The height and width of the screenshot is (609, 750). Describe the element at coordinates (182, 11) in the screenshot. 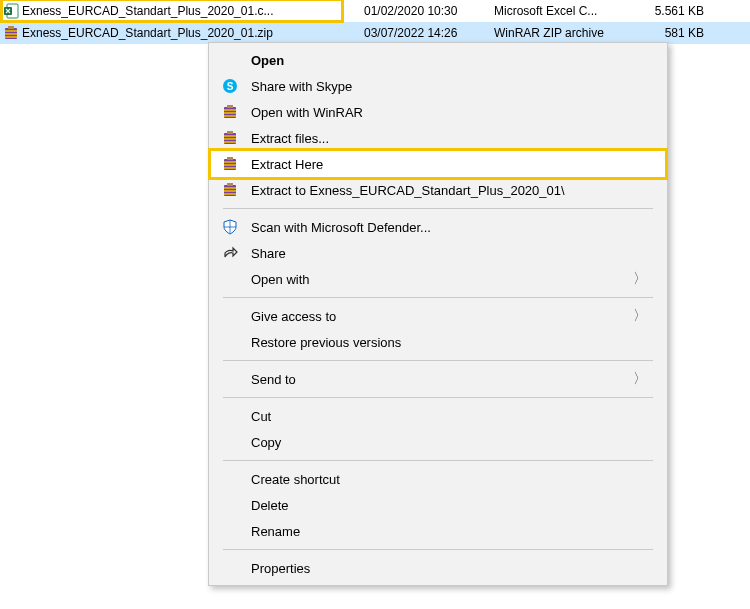

I see `file-name: Exness_EURCAD_Standart_Plus_2020_01.c...` at that location.